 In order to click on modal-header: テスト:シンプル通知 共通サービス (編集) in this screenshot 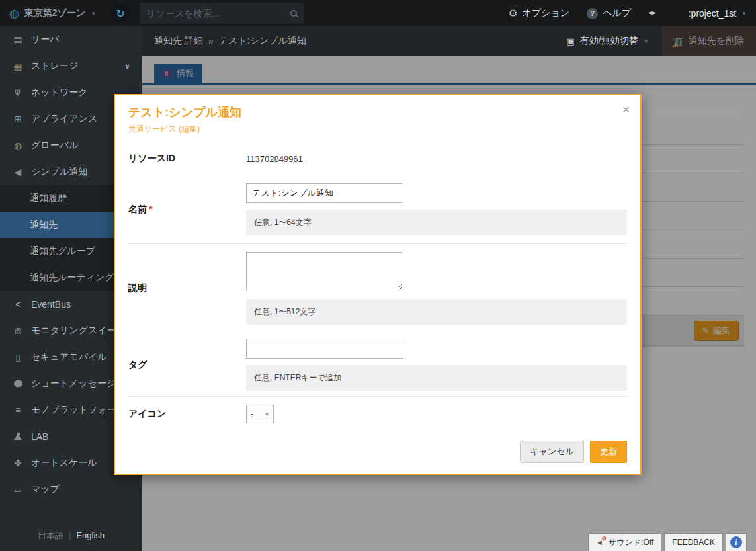, I will do `click(378, 119)`.